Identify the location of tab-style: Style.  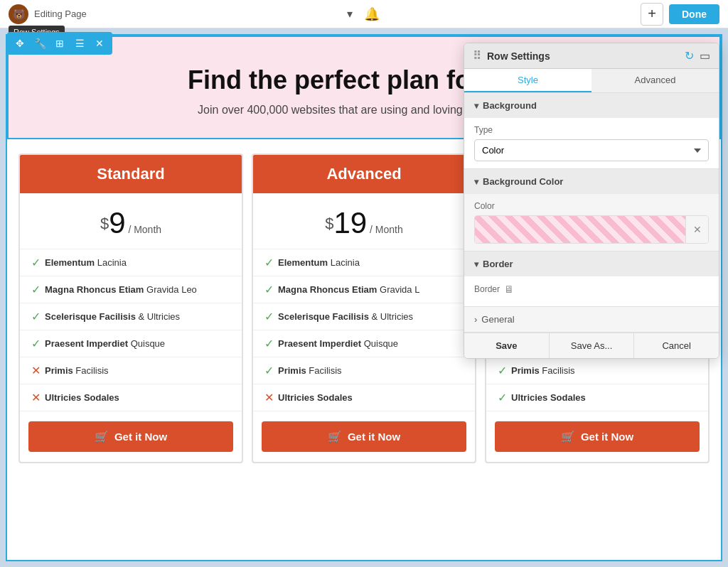
(528, 81).